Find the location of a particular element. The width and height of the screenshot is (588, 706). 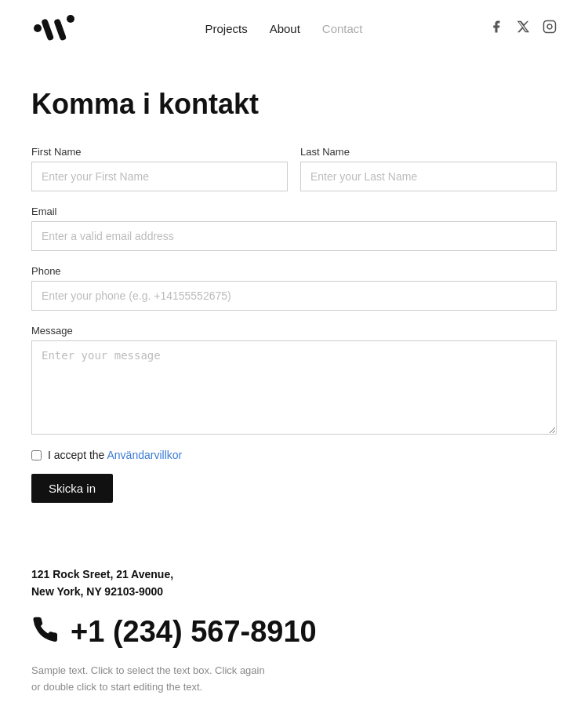

nav-links: Projects About Contact is located at coordinates (284, 28).